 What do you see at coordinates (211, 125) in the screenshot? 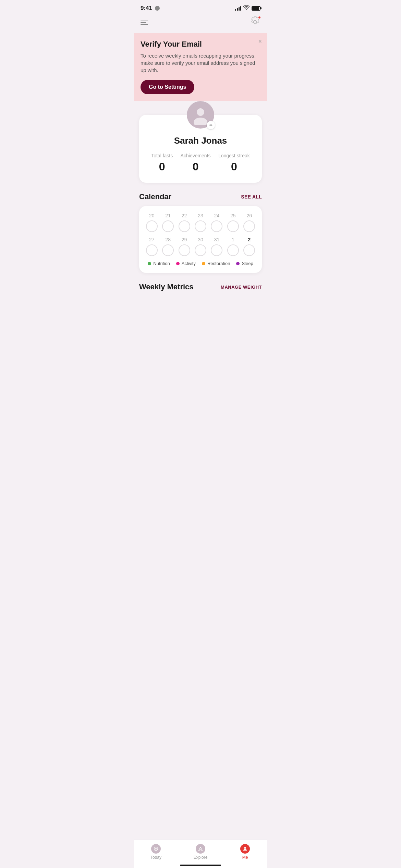
I see `avatar-edit-button: ✏` at bounding box center [211, 125].